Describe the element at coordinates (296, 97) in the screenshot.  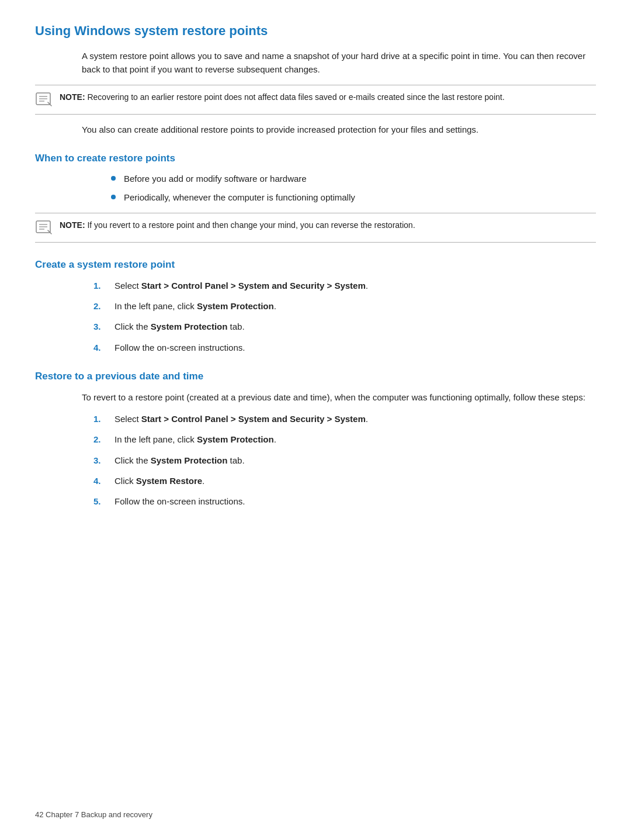
I see `note-text-1-body: Recovering to an earlier restore point d…` at that location.